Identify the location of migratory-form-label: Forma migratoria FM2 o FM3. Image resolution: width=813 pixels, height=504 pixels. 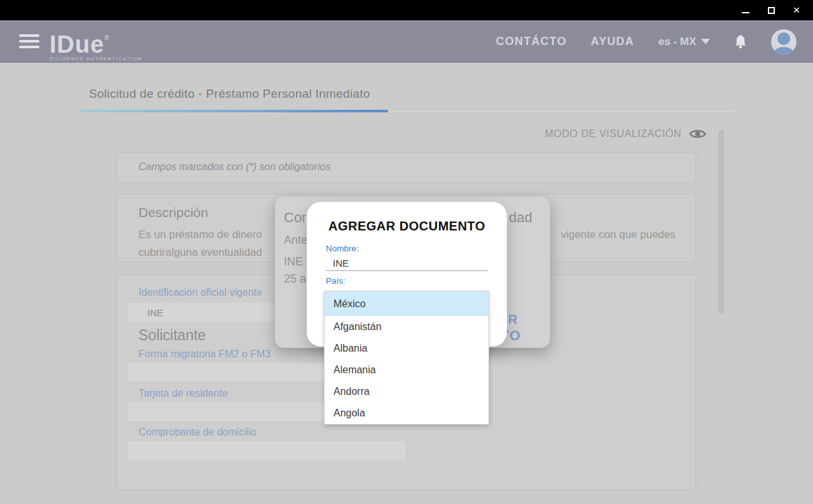
(205, 354).